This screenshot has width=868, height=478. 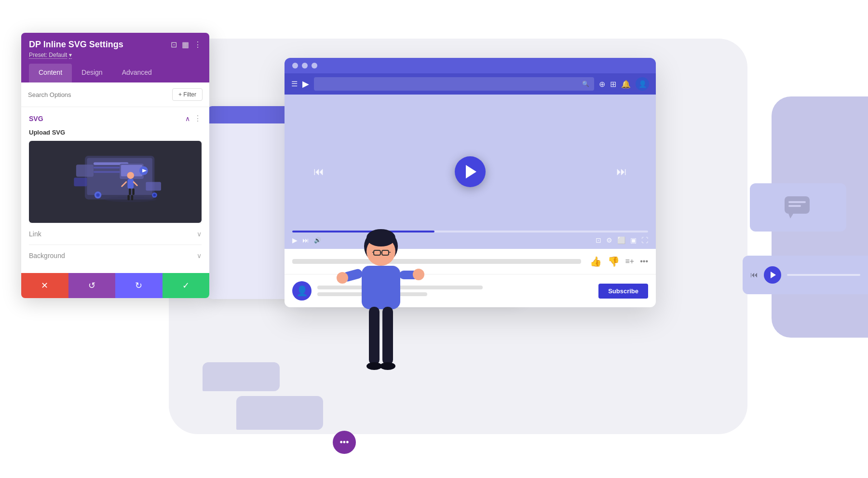 I want to click on nav-bell-icon: 🔔, so click(x=626, y=84).